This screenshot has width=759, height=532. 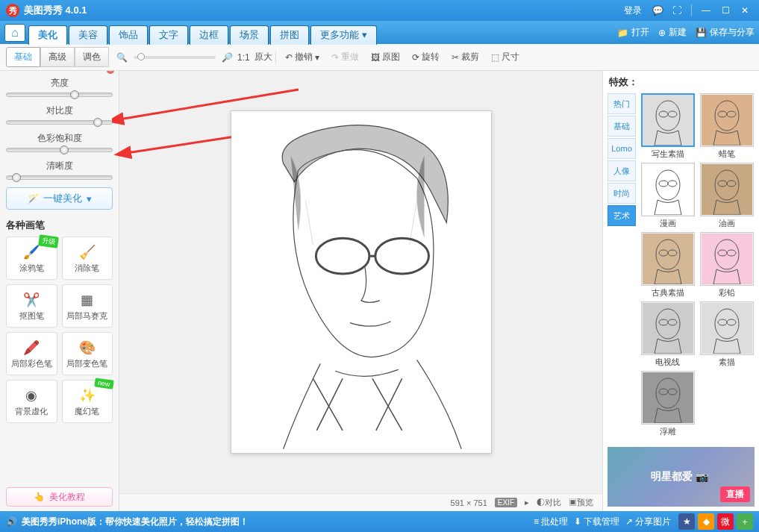 I want to click on brush-涂鸦笔: 🖌️涂鸦笔升级, so click(x=31, y=258).